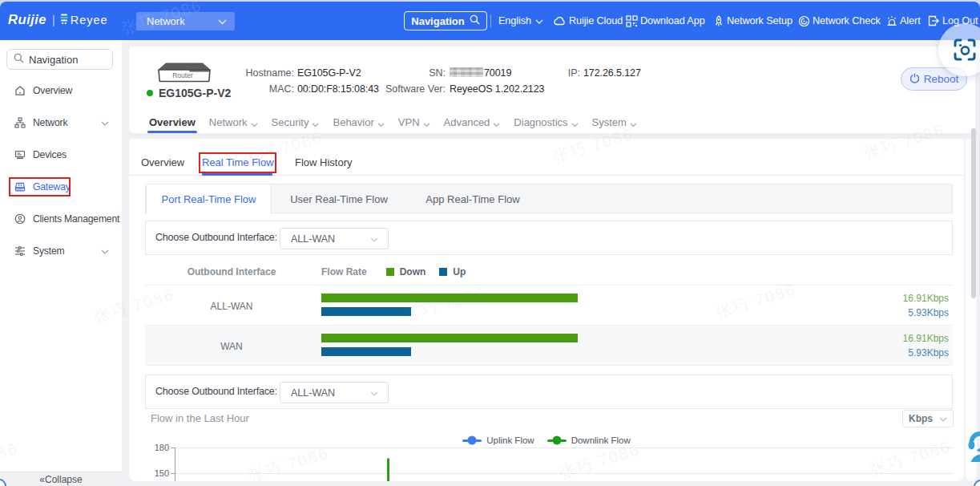  Describe the element at coordinates (974, 213) in the screenshot. I see `vertical-scrollbar-thumb` at that location.